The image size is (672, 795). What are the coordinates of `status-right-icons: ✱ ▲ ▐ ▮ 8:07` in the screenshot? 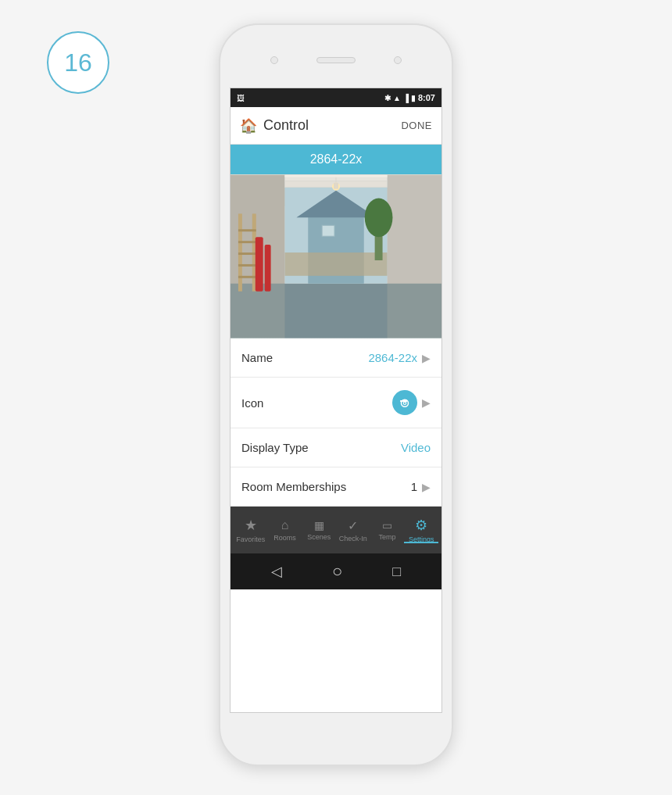 It's located at (409, 98).